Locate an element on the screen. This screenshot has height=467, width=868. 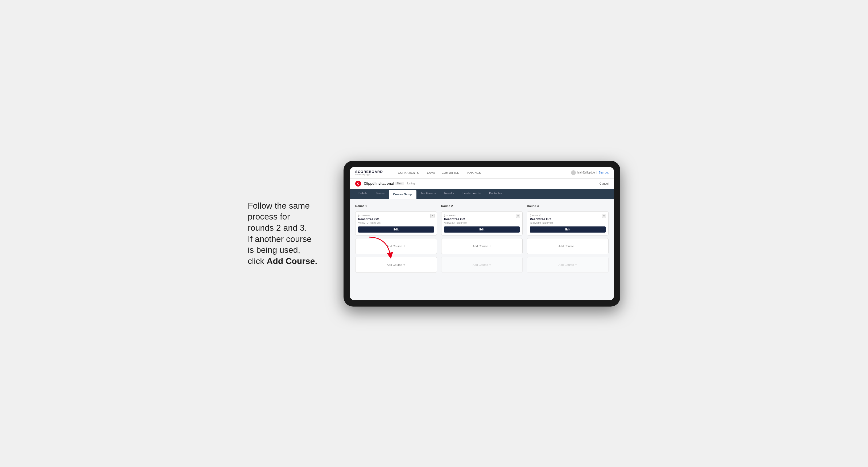
round-2-edit-button: Edit is located at coordinates (482, 229).